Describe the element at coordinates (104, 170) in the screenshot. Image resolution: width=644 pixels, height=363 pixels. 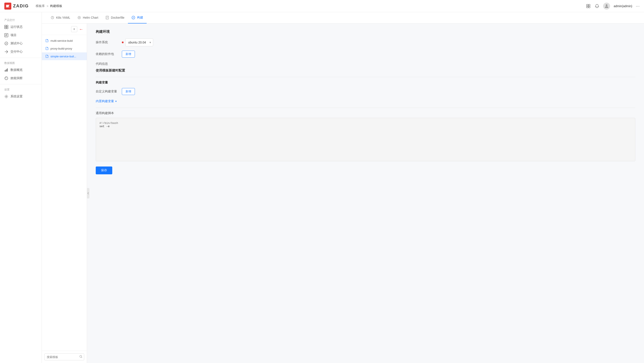
I see `save-button: 保存` at that location.